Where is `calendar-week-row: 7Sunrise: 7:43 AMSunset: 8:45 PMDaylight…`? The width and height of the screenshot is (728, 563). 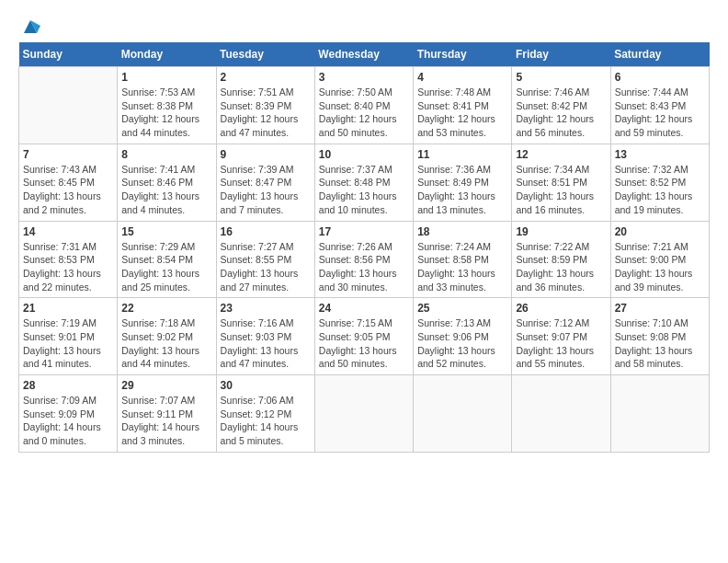 calendar-week-row: 7Sunrise: 7:43 AMSunset: 8:45 PMDaylight… is located at coordinates (364, 182).